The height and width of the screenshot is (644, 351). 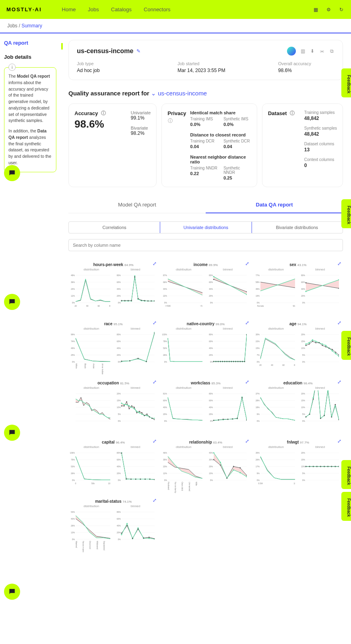 What do you see at coordinates (206, 245) in the screenshot?
I see `search-input` at bounding box center [206, 245].